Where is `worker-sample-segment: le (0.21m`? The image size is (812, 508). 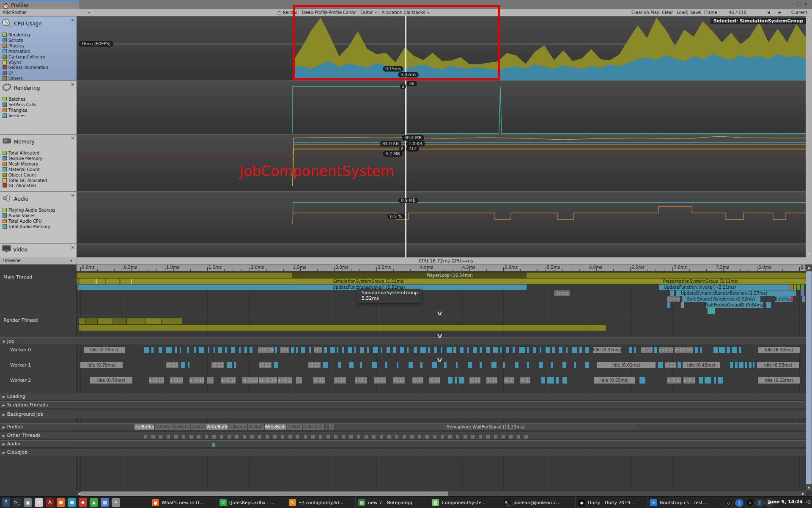 worker-sample-segment: le (0.21m is located at coordinates (250, 380).